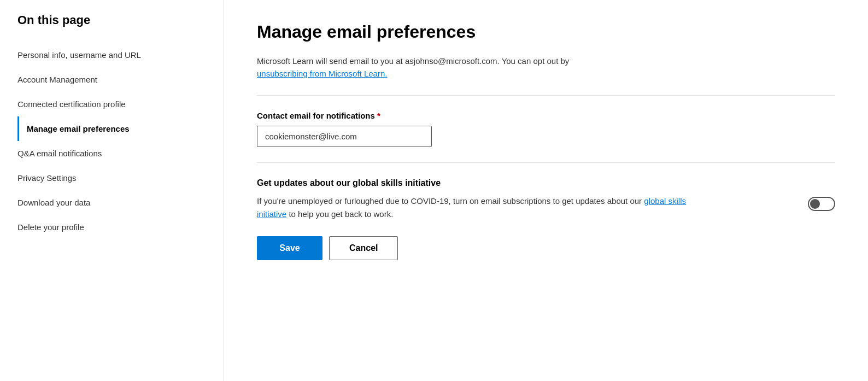 This screenshot has height=381, width=868. What do you see at coordinates (112, 153) in the screenshot?
I see `sidebar-item-qa-email: Q&A email notifications` at bounding box center [112, 153].